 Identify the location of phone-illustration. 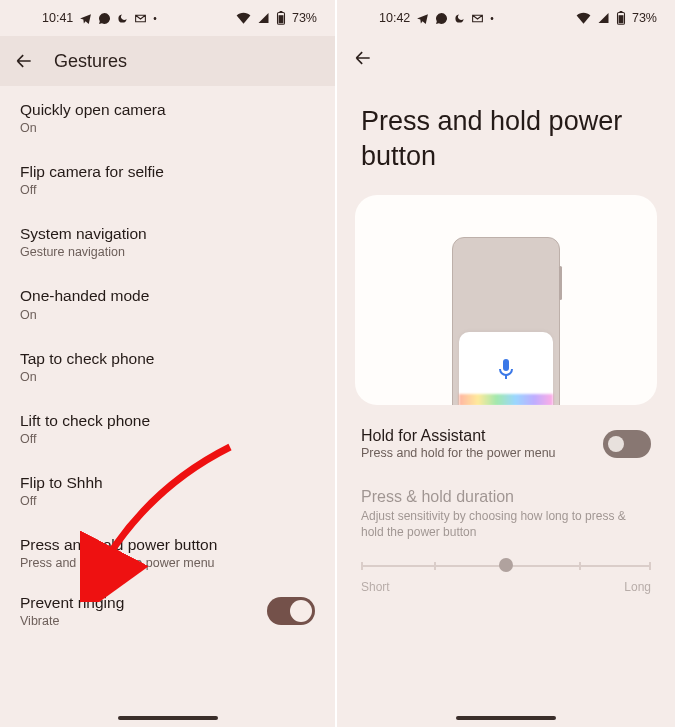
(506, 321).